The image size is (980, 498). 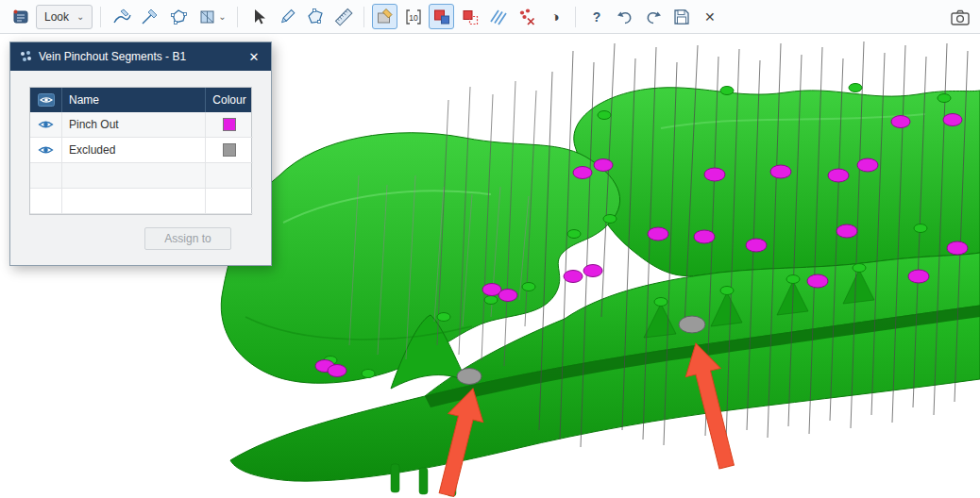 I want to click on contrast-button: ◑, so click(x=555, y=17).